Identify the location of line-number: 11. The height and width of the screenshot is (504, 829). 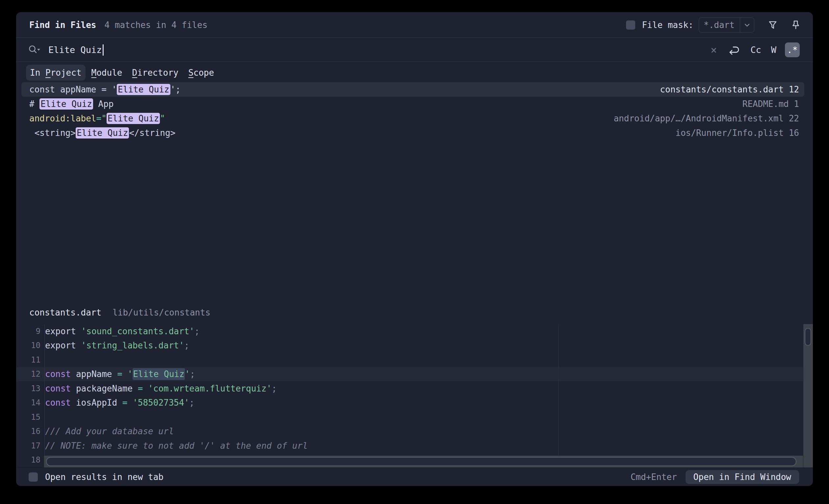
(28, 360).